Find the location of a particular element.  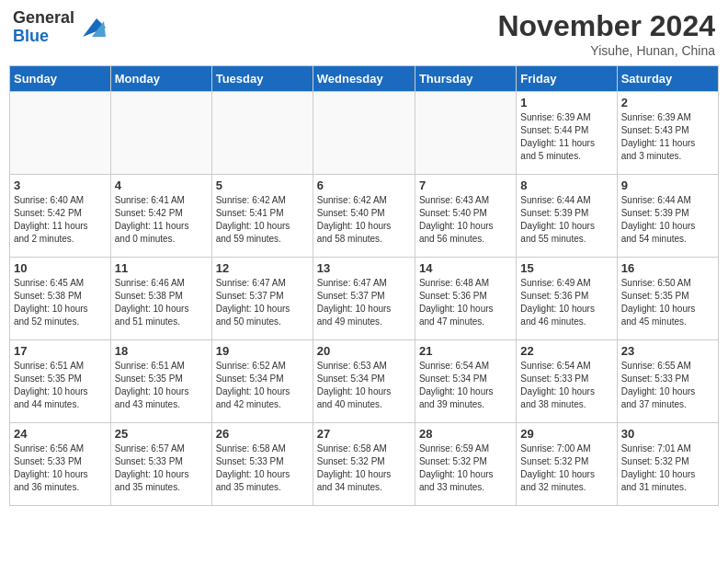

day-number: 30 is located at coordinates (667, 434).